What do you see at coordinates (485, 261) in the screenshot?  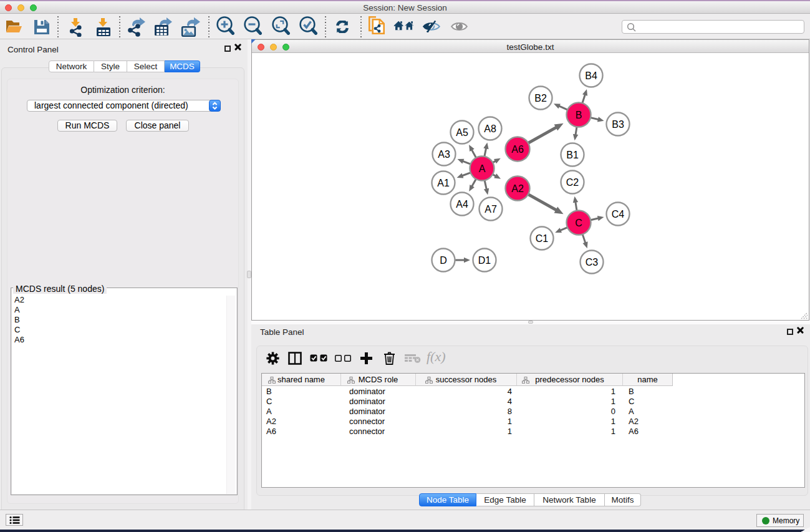 I see `svg-text: D1` at bounding box center [485, 261].